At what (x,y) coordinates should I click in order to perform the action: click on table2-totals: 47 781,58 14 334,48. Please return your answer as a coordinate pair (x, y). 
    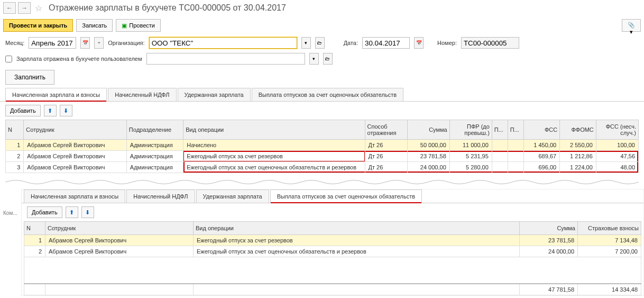
    Looking at the image, I should click on (333, 290).